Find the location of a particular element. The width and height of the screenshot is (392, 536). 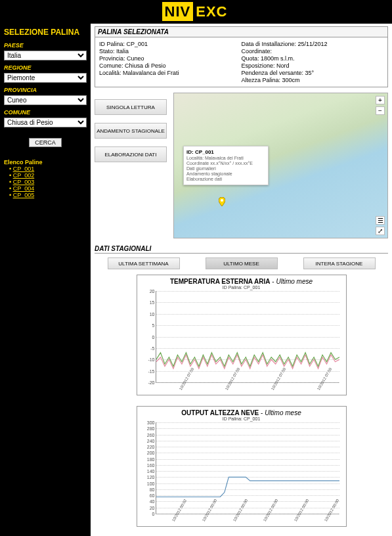

chart-neve: OUTPUT ALTEZZA NEVE - Ultimo mese ID Pal… is located at coordinates (242, 466).